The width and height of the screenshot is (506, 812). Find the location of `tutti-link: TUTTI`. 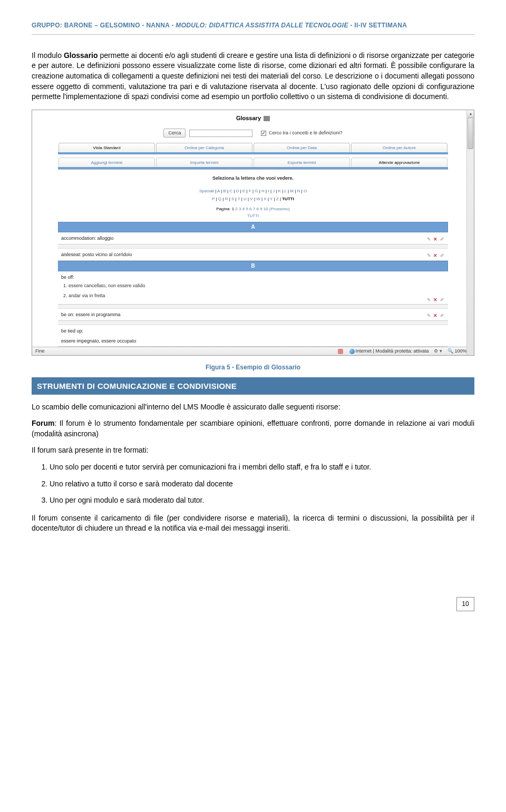

tutti-link: TUTTI is located at coordinates (253, 217).